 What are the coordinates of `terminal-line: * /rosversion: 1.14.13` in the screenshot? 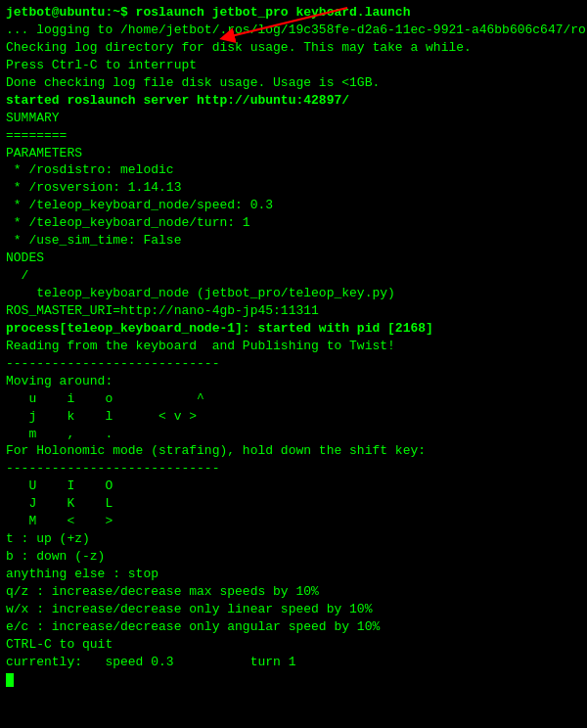 It's located at (294, 188).